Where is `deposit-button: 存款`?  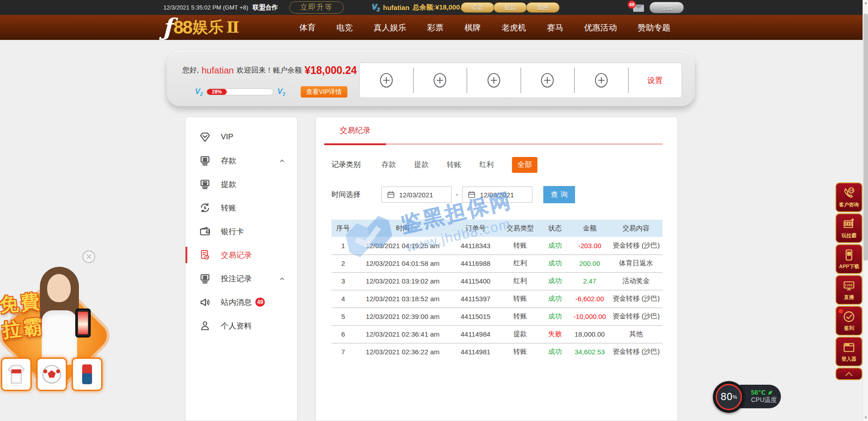
deposit-button: 存款 is located at coordinates (478, 7).